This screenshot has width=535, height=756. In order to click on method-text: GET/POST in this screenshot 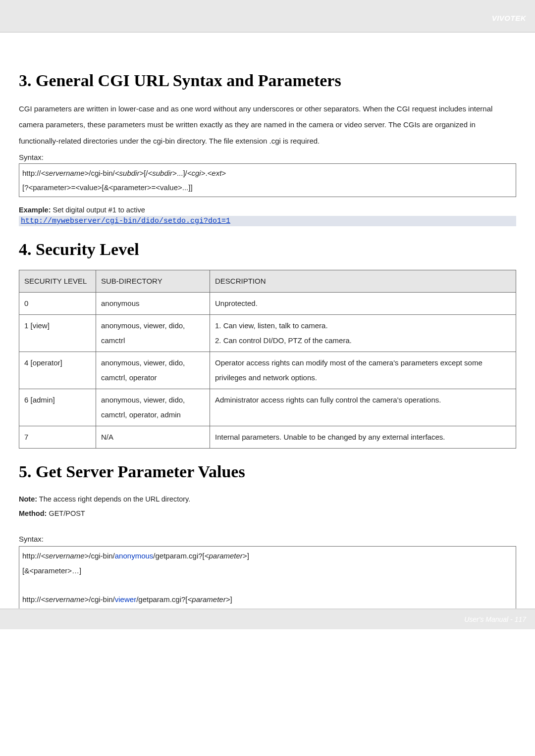, I will do `click(65, 513)`.